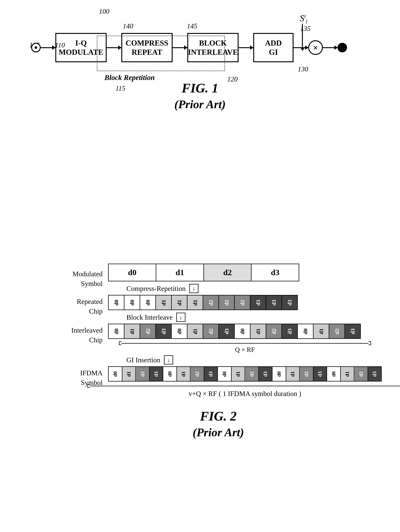 Image resolution: width=400 pixels, height=532 pixels. Describe the element at coordinates (194, 289) in the screenshot. I see `compress-arrow: ↓` at that location.